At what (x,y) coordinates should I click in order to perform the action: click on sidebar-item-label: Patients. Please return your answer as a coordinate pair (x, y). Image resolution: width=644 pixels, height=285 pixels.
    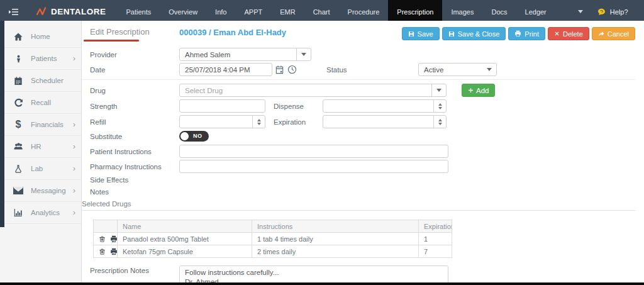
    Looking at the image, I should click on (44, 59).